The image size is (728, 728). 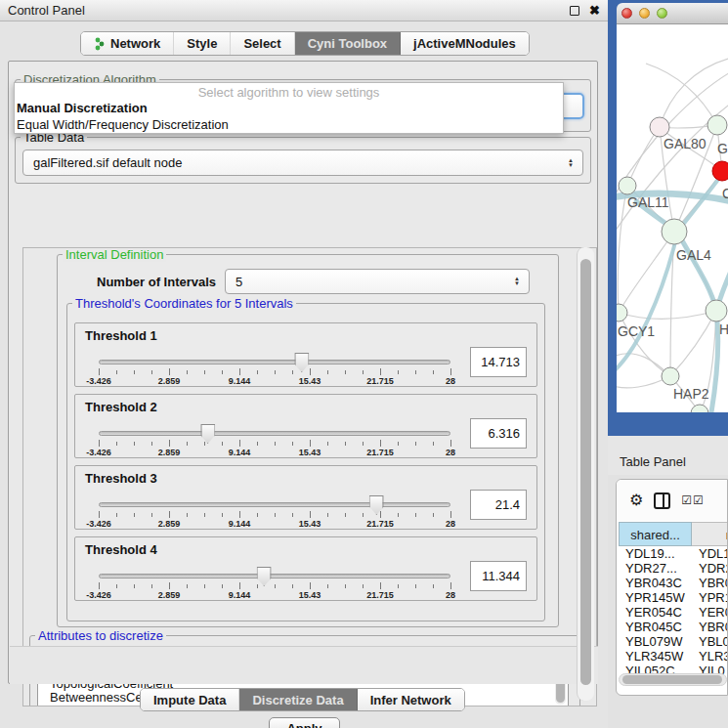 I want to click on cell-name: YBR0, so click(x=709, y=627).